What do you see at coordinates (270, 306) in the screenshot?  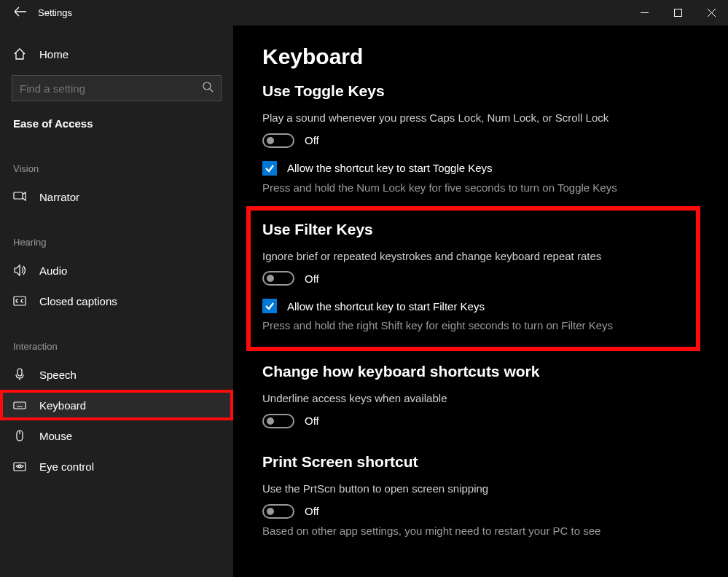 I see `filter-keys-shortcut-checkbox` at bounding box center [270, 306].